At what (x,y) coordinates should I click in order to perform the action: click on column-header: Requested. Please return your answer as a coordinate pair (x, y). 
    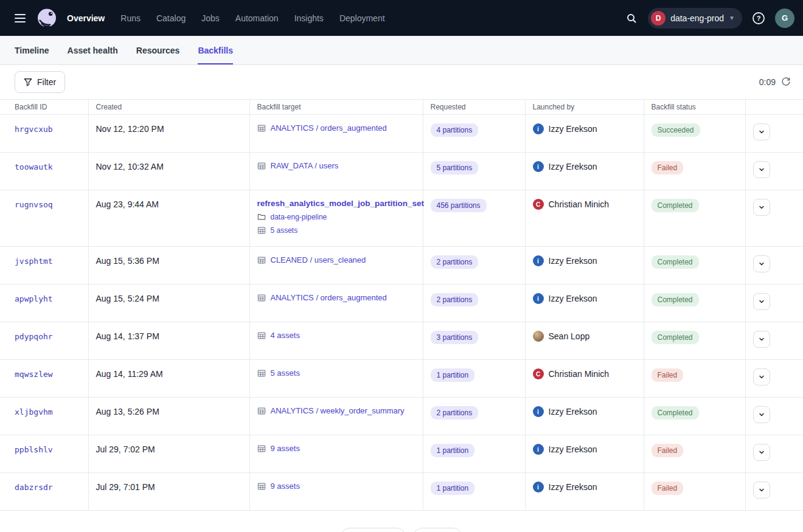
    Looking at the image, I should click on (474, 107).